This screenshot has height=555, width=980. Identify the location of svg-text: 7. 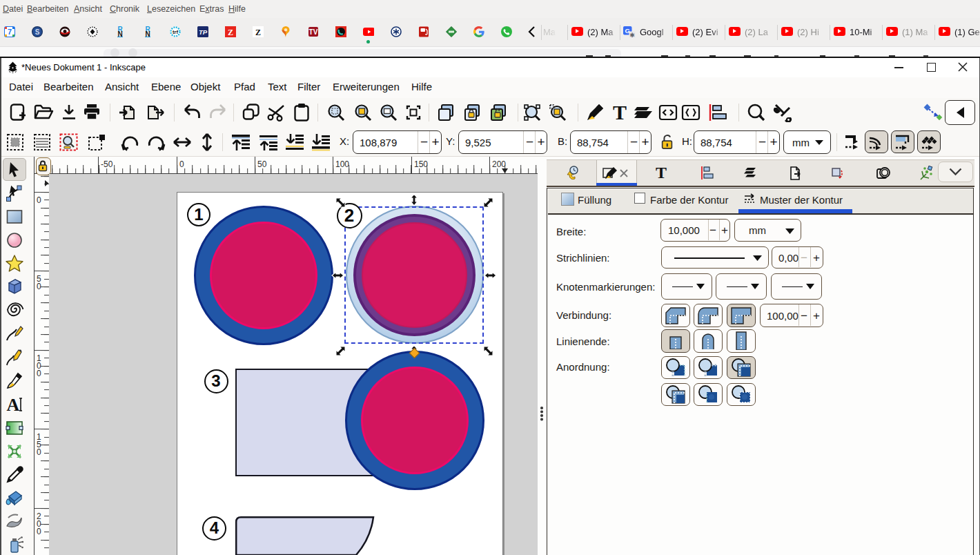
(10, 32).